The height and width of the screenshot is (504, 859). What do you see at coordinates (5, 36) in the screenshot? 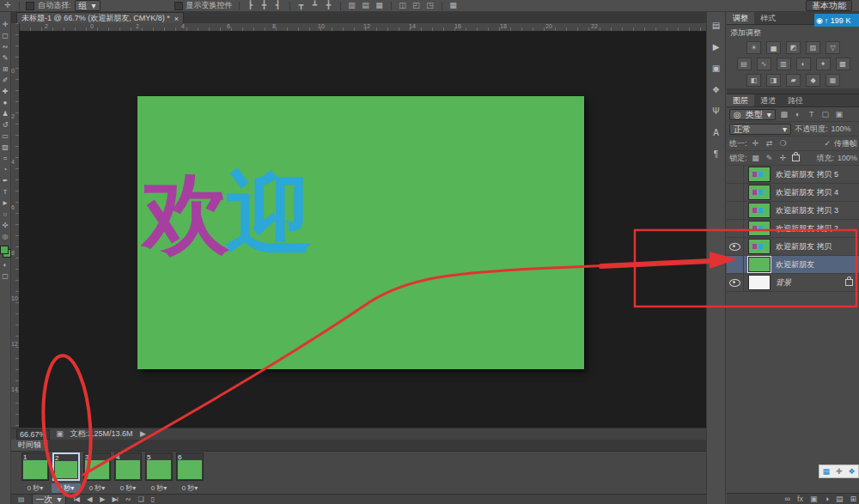
I see `marquee-tool: ▢` at bounding box center [5, 36].